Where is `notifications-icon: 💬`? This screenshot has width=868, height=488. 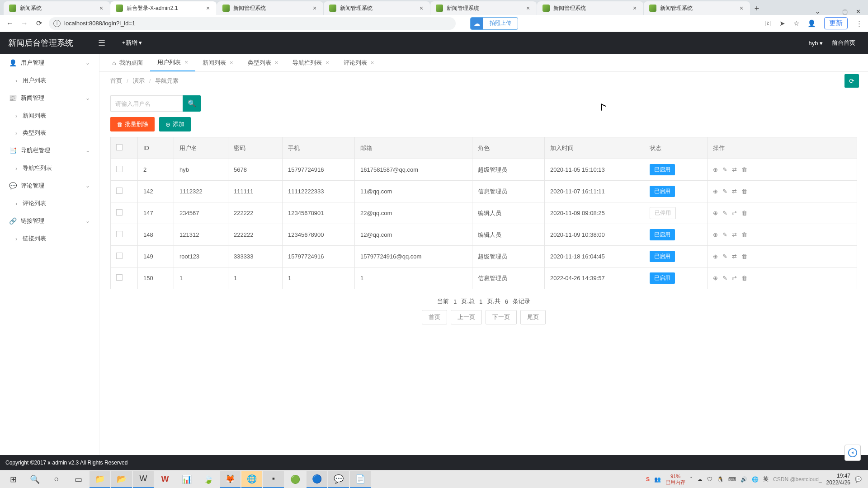
notifications-icon: 💬 is located at coordinates (858, 479).